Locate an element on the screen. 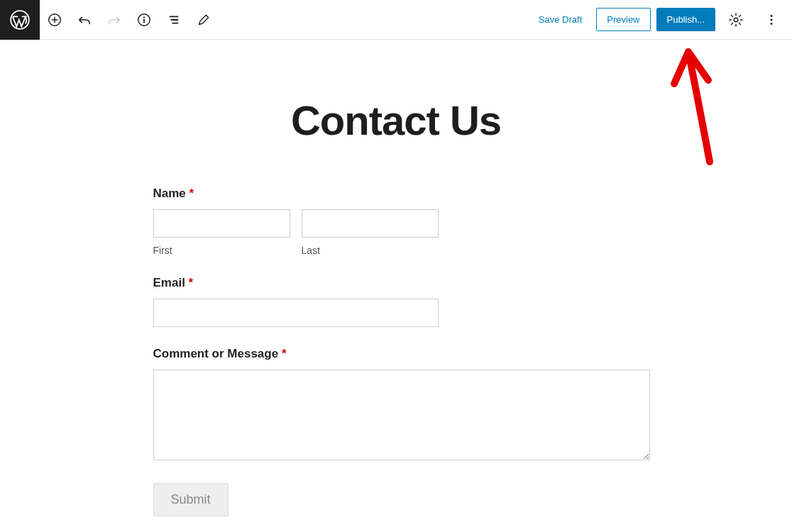 The height and width of the screenshot is (532, 792). info-button is located at coordinates (144, 20).